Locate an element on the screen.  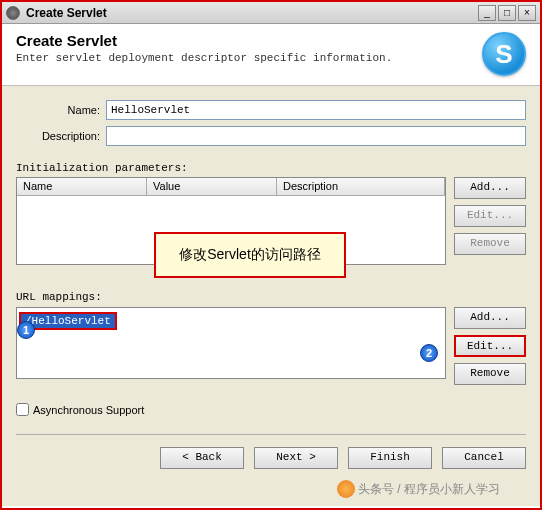
init-params-edit-button: Edit... is located at coordinates (490, 216).